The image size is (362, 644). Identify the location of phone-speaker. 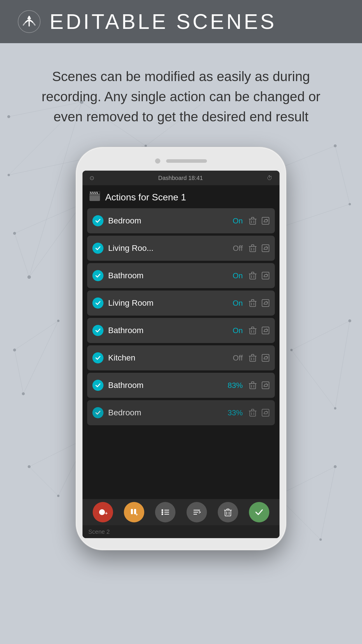
(187, 161).